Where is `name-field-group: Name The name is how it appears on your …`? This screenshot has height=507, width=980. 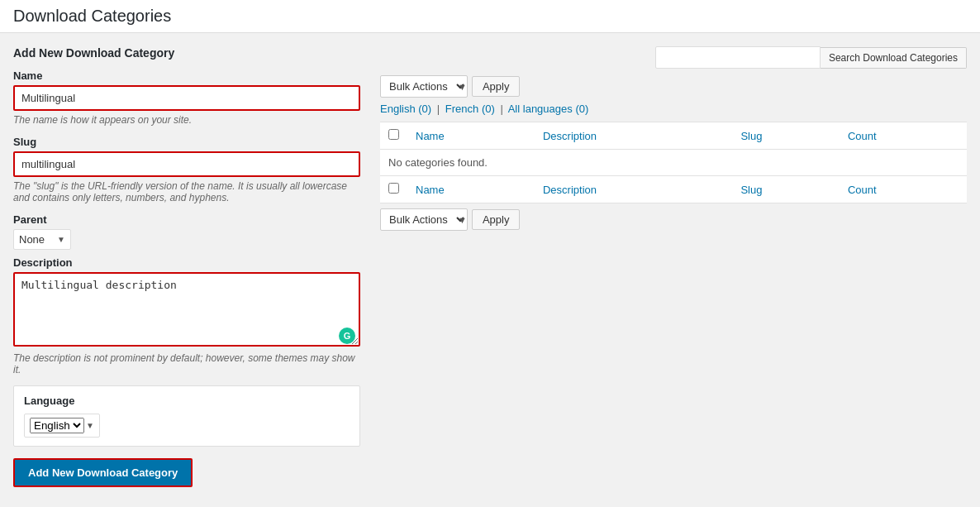
name-field-group: Name The name is how it appears on your … is located at coordinates (187, 98).